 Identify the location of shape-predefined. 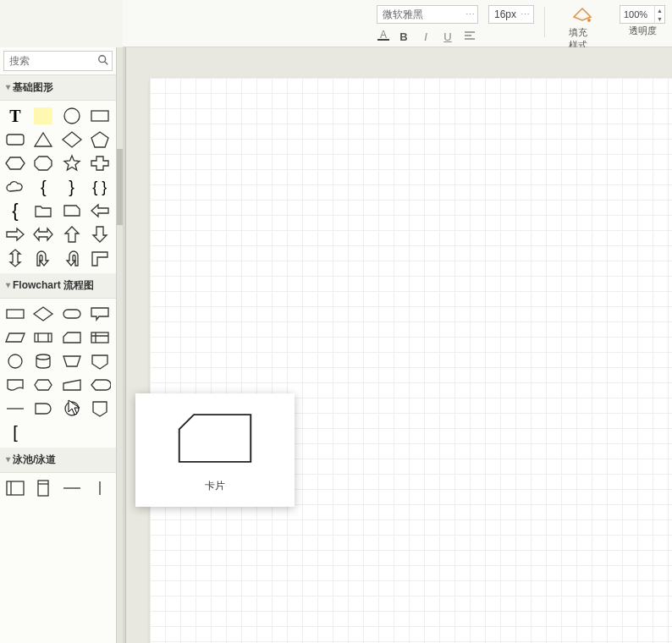
(43, 338).